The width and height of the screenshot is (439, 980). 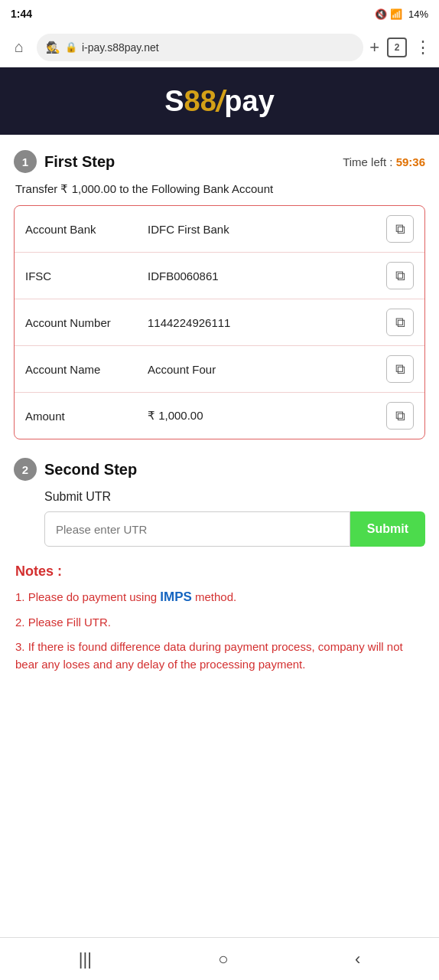 I want to click on bottom-nav: ||| ○ ‹, so click(x=220, y=959).